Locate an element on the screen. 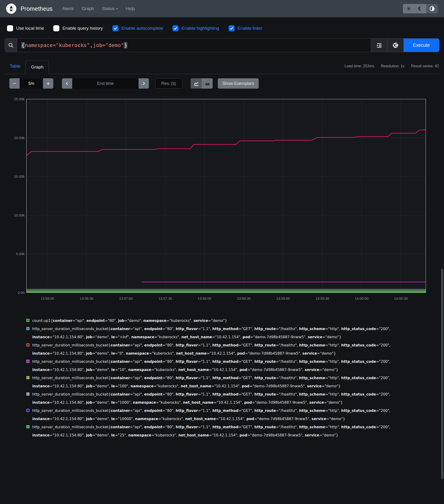 This screenshot has height=504, width=444. increase-duration-button plus-icon: + is located at coordinates (48, 83).